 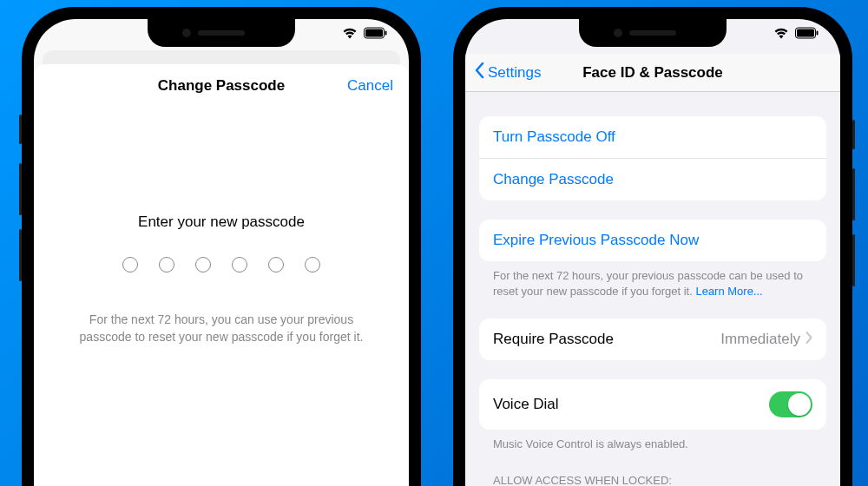 What do you see at coordinates (653, 240) in the screenshot?
I see `settings-group-expire: Expire Previous Passcode Now` at bounding box center [653, 240].